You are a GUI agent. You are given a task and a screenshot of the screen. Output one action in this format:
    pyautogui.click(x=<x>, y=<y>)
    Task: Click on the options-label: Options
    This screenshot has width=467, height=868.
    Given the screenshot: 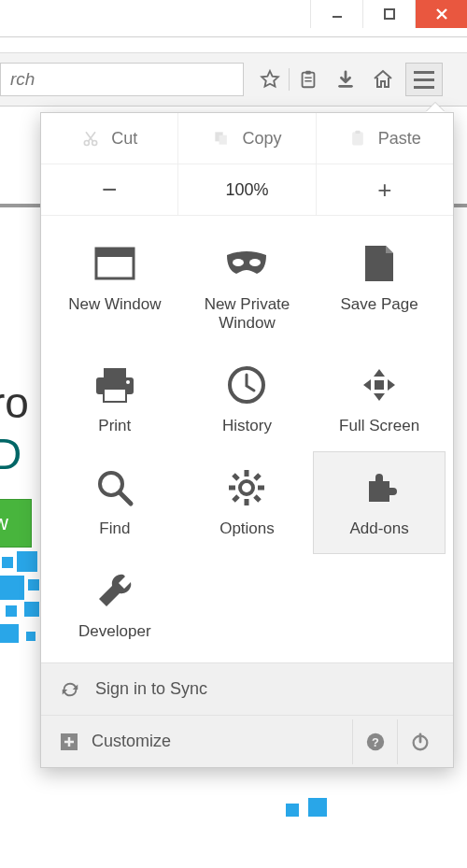 What is the action you would take?
    pyautogui.click(x=247, y=529)
    